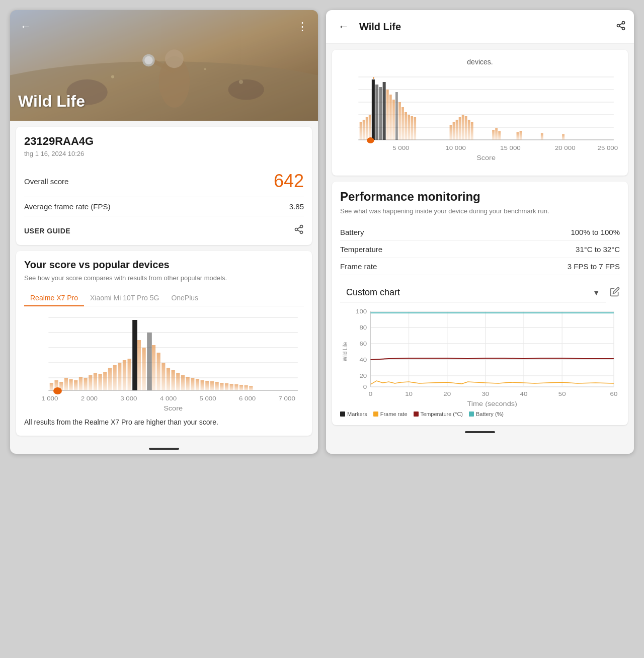 Image resolution: width=644 pixels, height=658 pixels. Describe the element at coordinates (354, 414) in the screenshot. I see `legend-markers: Markers` at that location.